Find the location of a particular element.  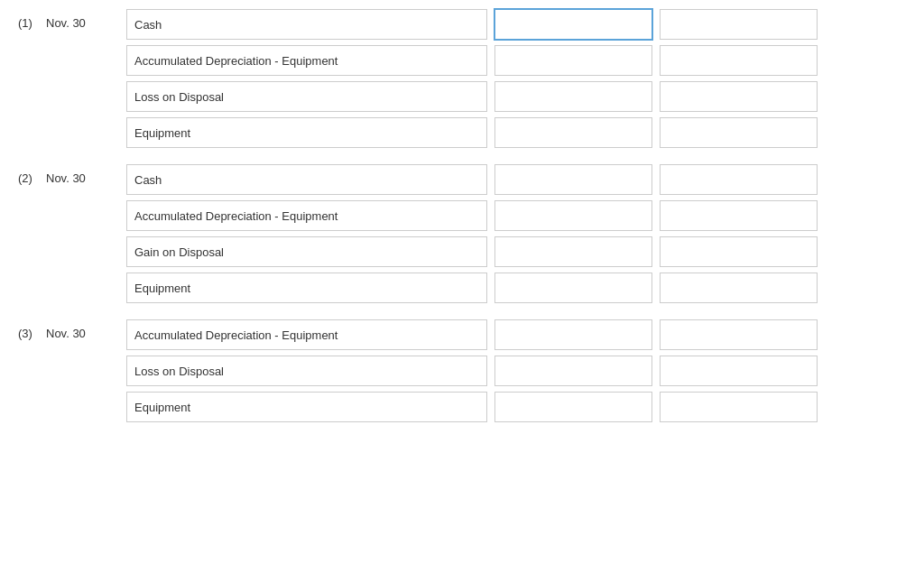

entry-date-1: Nov. 30 is located at coordinates (66, 23).